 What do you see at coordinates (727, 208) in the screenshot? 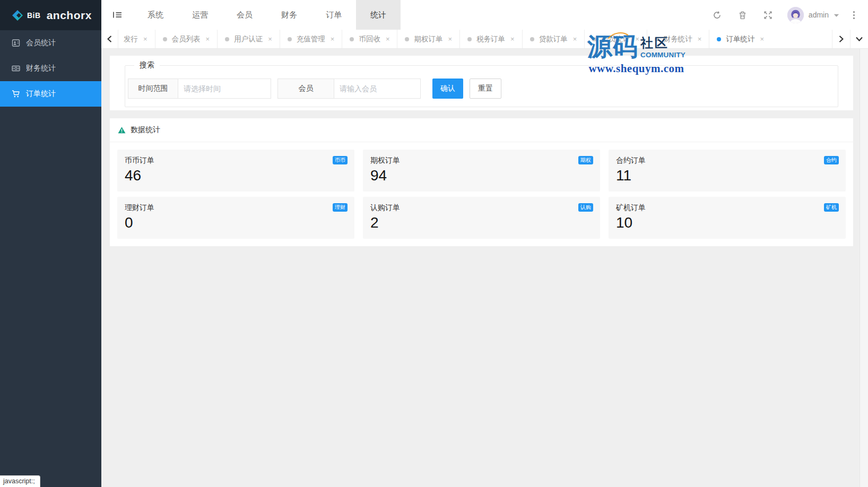
I see `card-label: 矿机订单` at bounding box center [727, 208].